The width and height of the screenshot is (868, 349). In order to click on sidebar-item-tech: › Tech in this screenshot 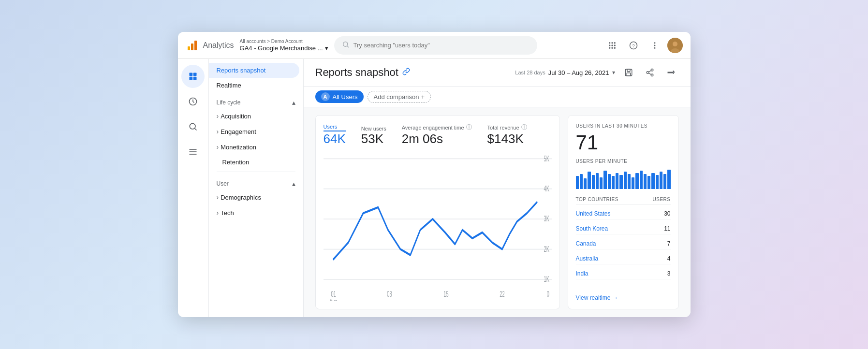, I will do `click(256, 213)`.